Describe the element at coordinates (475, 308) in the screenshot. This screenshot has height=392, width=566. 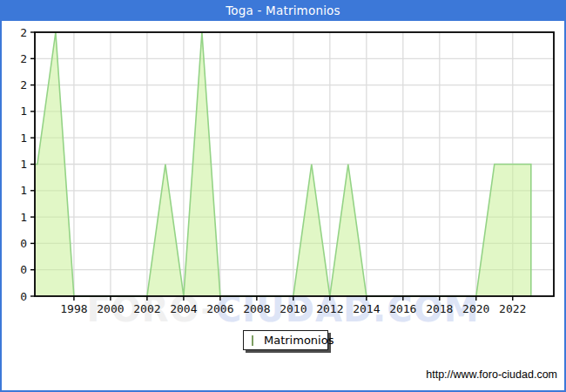
I see `svg-text: 2020` at that location.